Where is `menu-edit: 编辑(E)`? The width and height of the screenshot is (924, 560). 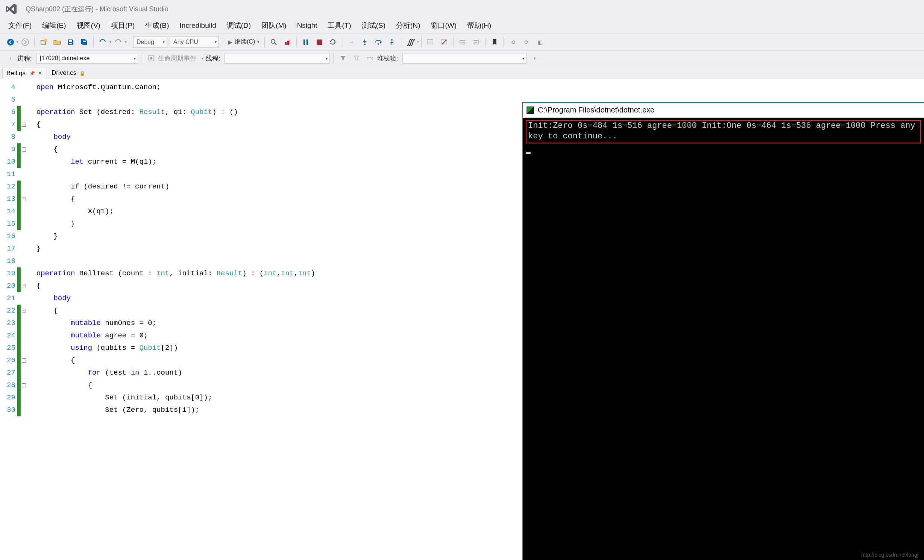
menu-edit: 编辑(E) is located at coordinates (54, 26).